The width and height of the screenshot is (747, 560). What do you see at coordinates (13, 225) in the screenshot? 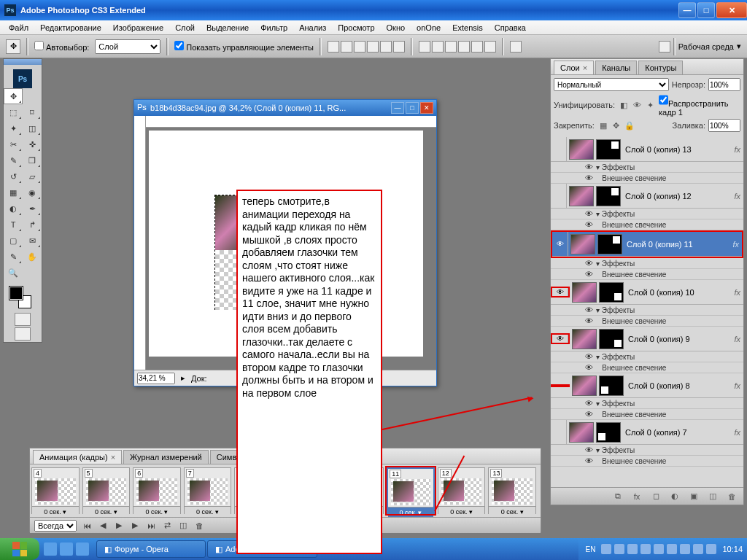
I see `type-tool: T` at bounding box center [13, 225].